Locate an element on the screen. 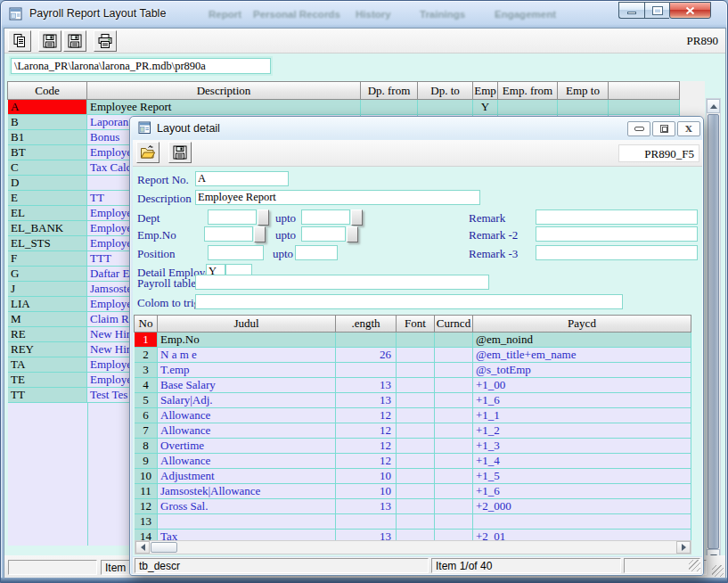 The image size is (728, 583). position-from-input is located at coordinates (235, 253).